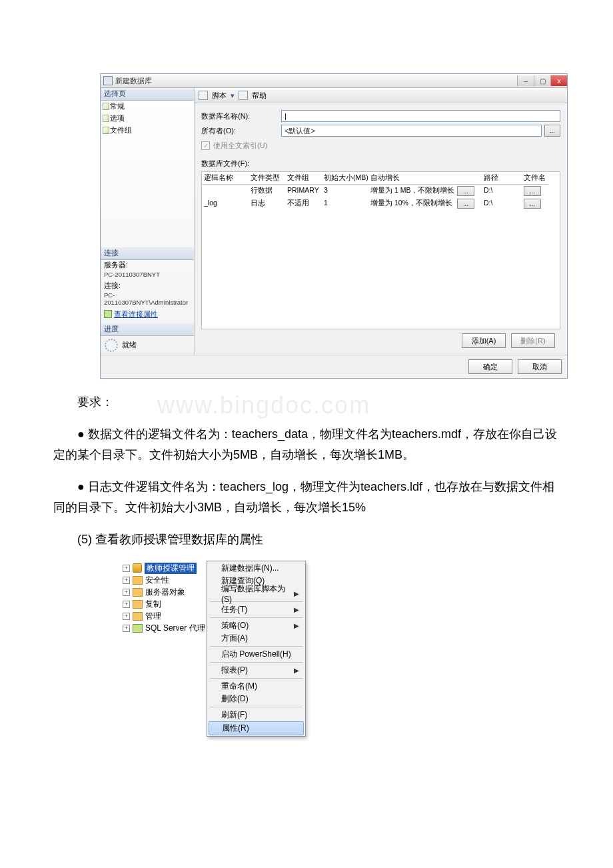 This screenshot has height=868, width=613. Describe the element at coordinates (235, 609) in the screenshot. I see `context-menu-label: 任务(T)` at that location.